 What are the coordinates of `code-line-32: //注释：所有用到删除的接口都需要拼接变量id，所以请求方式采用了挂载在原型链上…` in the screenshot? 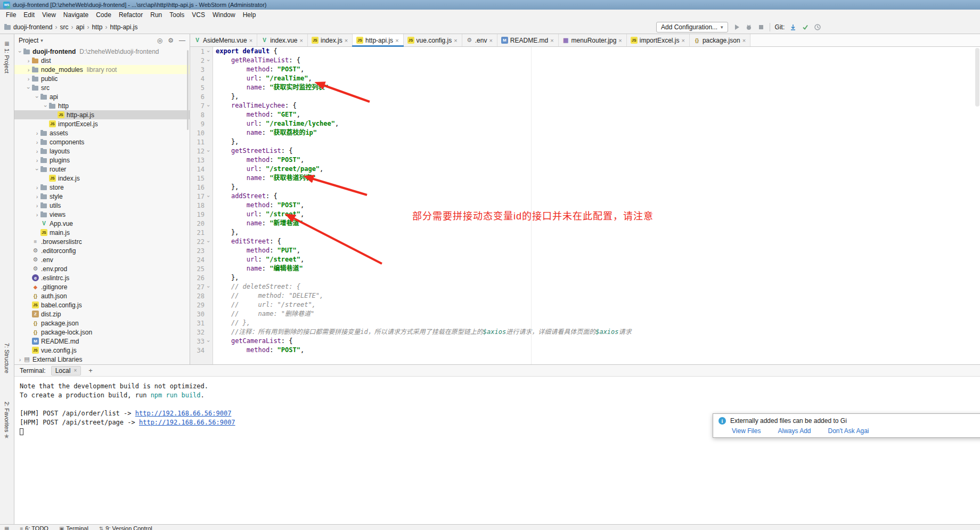 It's located at (598, 332).